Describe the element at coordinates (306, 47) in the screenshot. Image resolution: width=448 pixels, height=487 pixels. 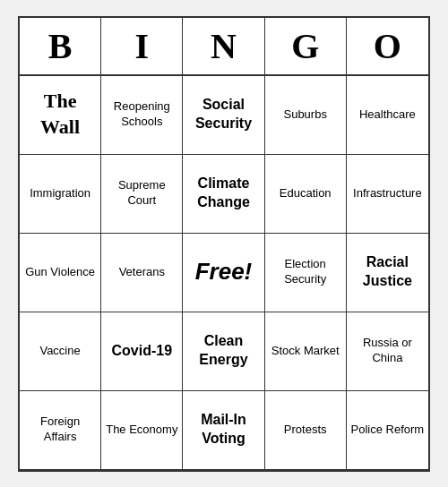
I see `bingo-letter-g: G` at that location.